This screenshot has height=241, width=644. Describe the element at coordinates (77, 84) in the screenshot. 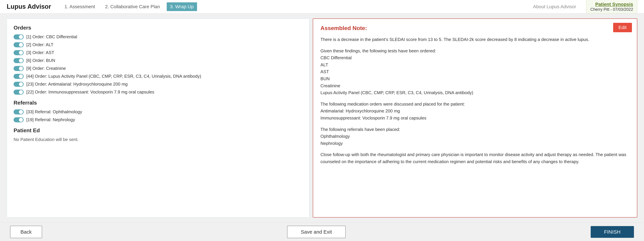

I see `order-label-7: [23] Order: Antimalarial: Hydroxychloroq…` at that location.